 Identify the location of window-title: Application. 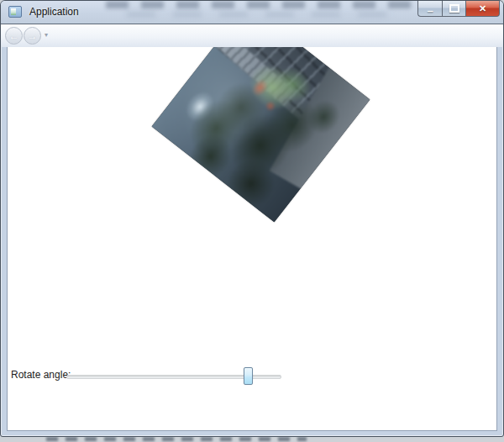
(54, 12).